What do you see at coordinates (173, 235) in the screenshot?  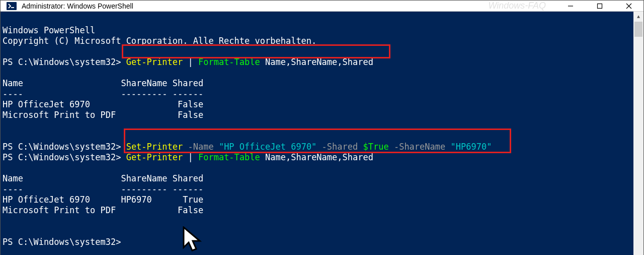 I see `mouse-cursor-icon` at bounding box center [173, 235].